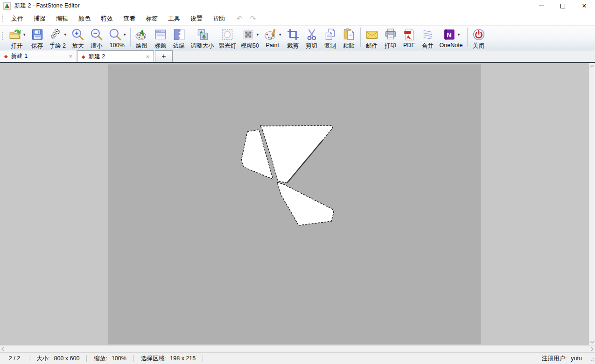  Describe the element at coordinates (97, 38) in the screenshot. I see `toolbar-button-zoom-out: 缩小` at that location.